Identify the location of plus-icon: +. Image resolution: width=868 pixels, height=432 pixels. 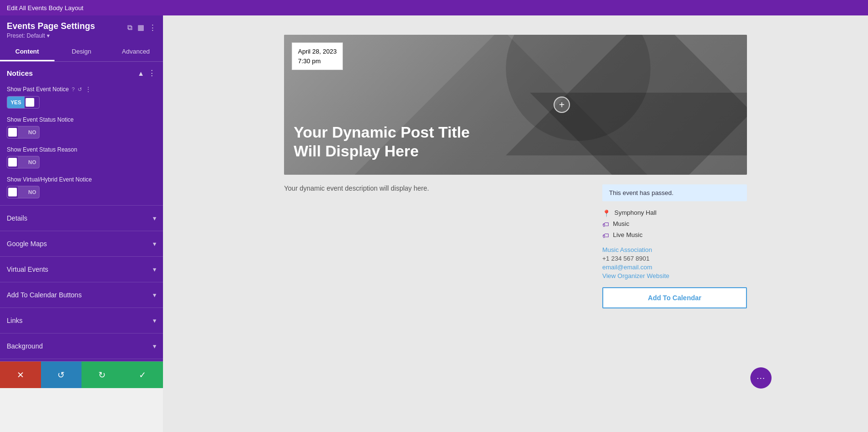
(562, 105).